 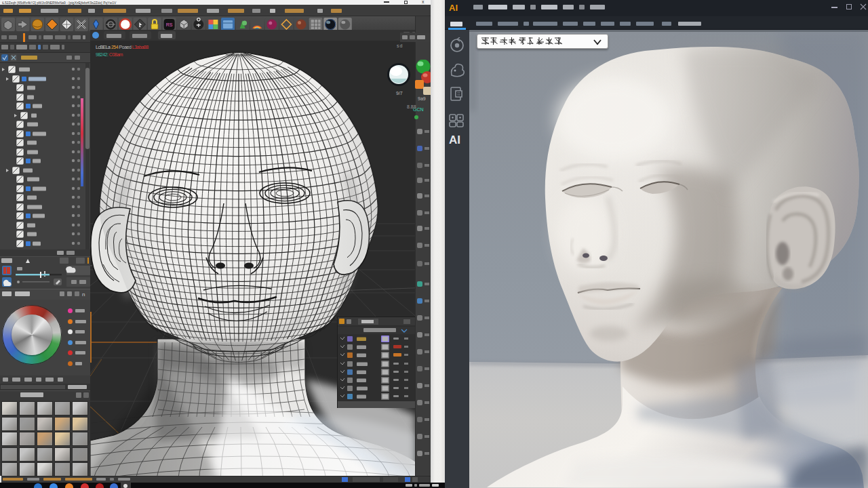 I want to click on svg-text: 9a9, so click(x=422, y=99).